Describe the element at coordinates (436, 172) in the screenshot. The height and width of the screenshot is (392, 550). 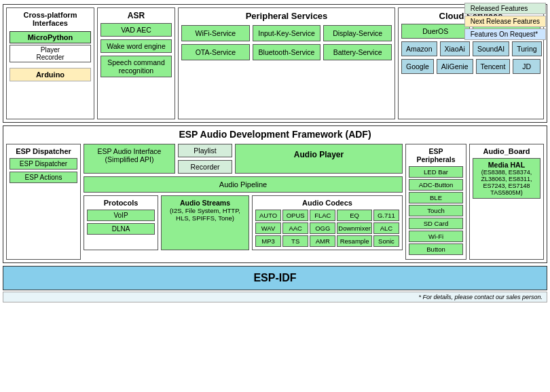
I see `periph-led: LED Bar` at that location.